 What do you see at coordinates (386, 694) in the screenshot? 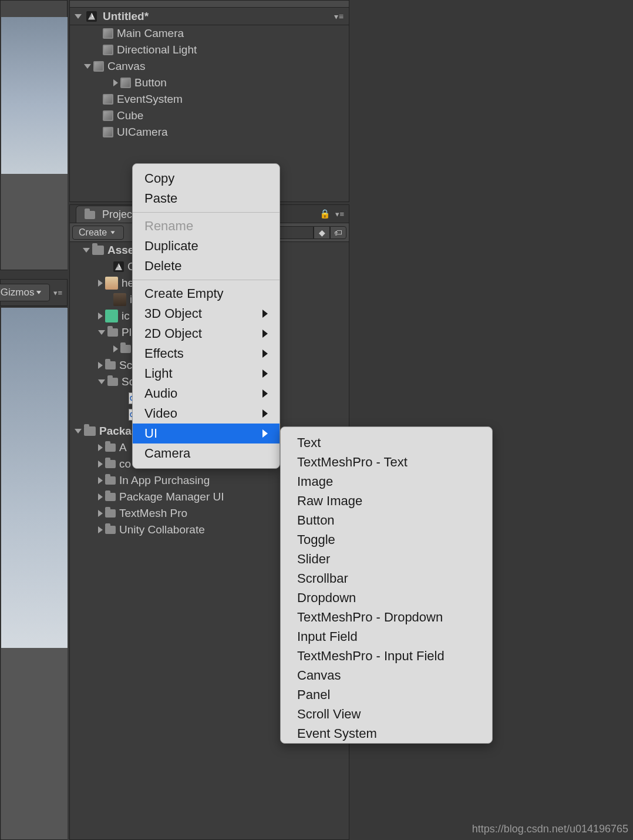
I see `submenu-item-panel: Panel` at bounding box center [386, 694].